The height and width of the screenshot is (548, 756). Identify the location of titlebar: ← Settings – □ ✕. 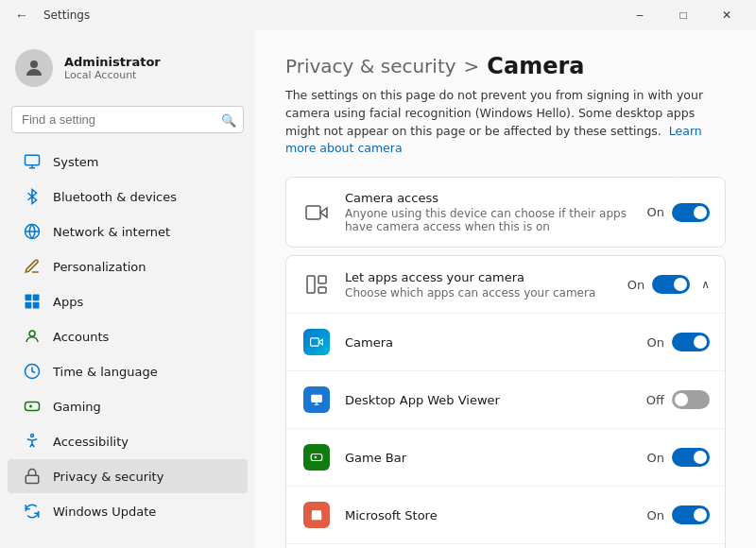
(378, 15).